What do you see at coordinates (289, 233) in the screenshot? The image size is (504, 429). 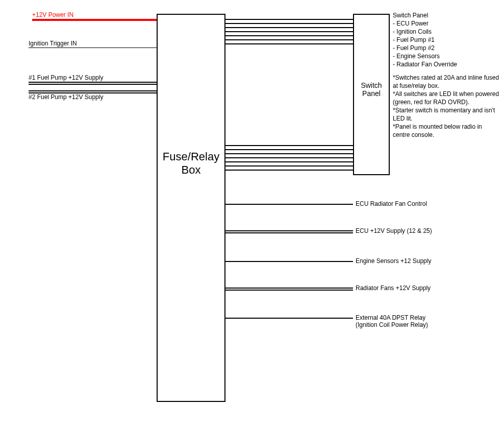 I see `wire-ecu-12v-b` at bounding box center [289, 233].